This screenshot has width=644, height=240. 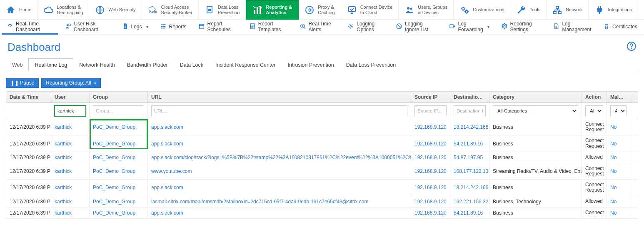 I want to click on cell-url-link: www.youtube.com, so click(x=172, y=171).